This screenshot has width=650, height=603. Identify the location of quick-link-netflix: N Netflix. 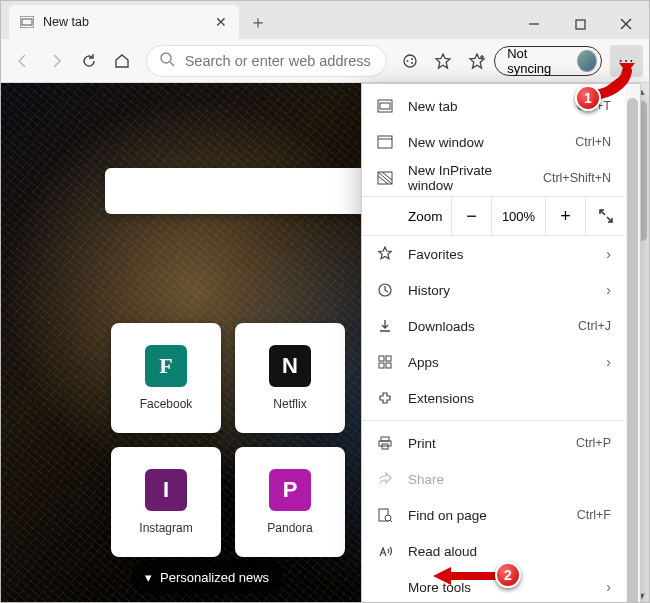
(290, 378).